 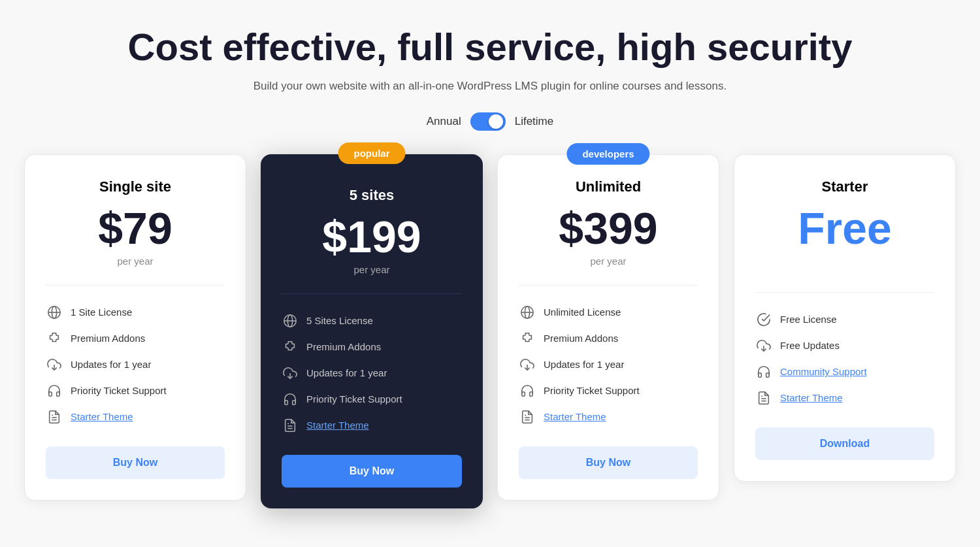 I want to click on plan-badge-five-sites: popular, so click(x=372, y=153).